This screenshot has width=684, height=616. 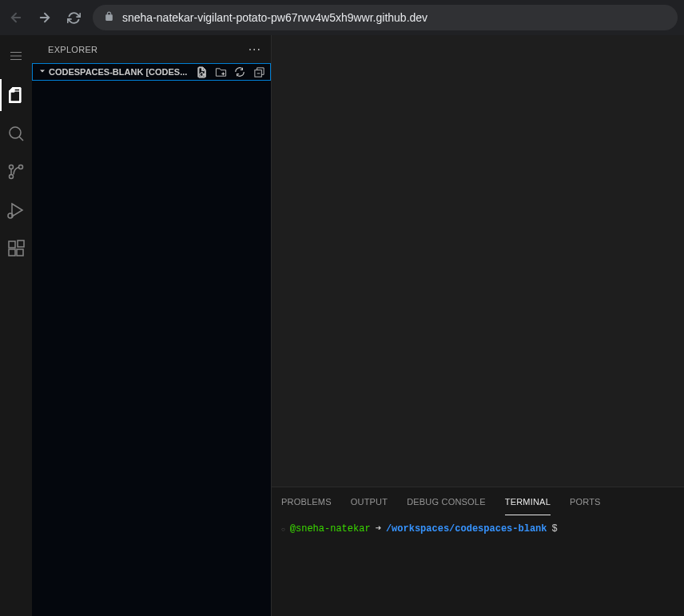 I want to click on folder-header: CODESPACES-BLANK [CODES..., so click(x=152, y=72).